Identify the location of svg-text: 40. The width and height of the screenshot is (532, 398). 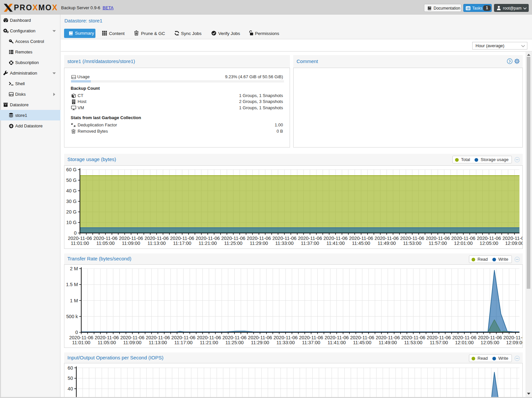
(70, 389).